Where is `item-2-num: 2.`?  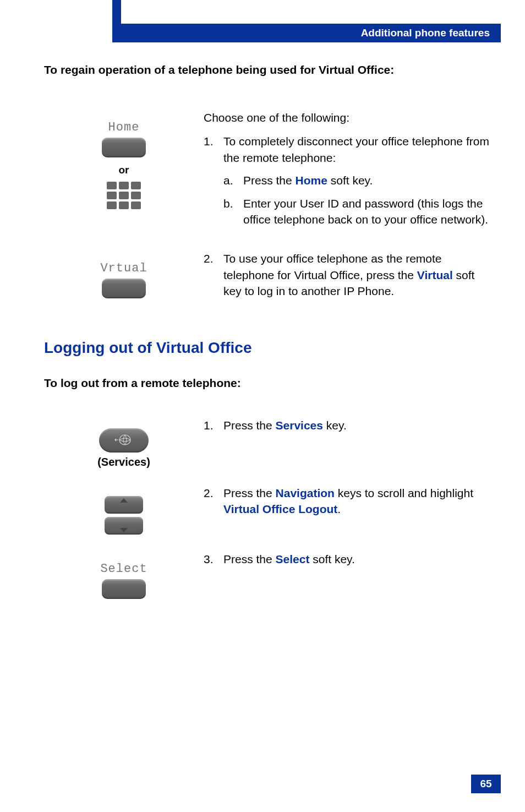 item-2-num: 2. is located at coordinates (214, 275).